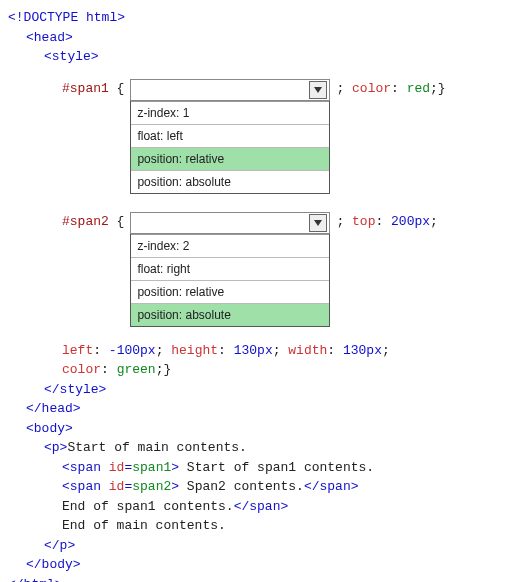 Image resolution: width=527 pixels, height=582 pixels. Describe the element at coordinates (230, 136) in the screenshot. I see `rule1-option: float: left` at that location.